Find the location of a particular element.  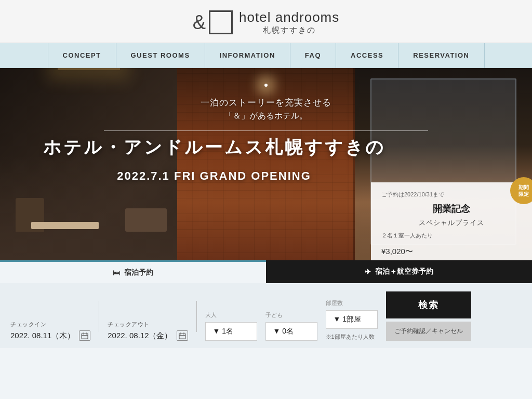

rooms-select: ▼ 1部屋 is located at coordinates (352, 320).